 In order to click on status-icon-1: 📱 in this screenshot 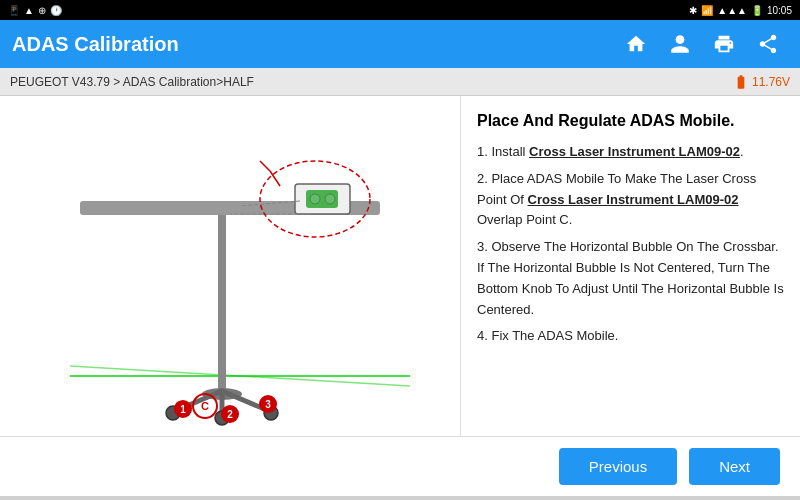, I will do `click(14, 10)`.